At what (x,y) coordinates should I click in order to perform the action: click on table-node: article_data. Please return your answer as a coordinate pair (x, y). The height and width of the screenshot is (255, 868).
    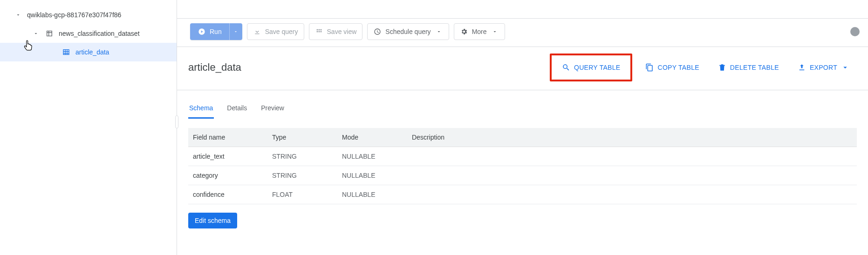
    Looking at the image, I should click on (89, 52).